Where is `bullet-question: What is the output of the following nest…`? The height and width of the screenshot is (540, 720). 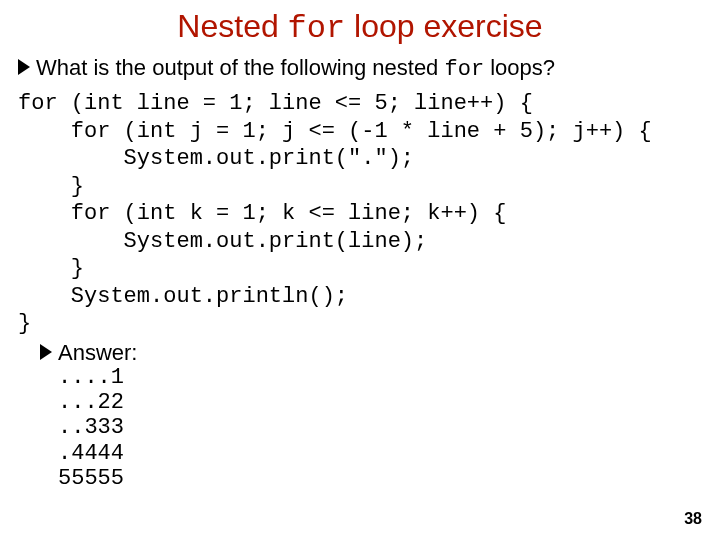 bullet-question: What is the output of the following nest… is located at coordinates (360, 68).